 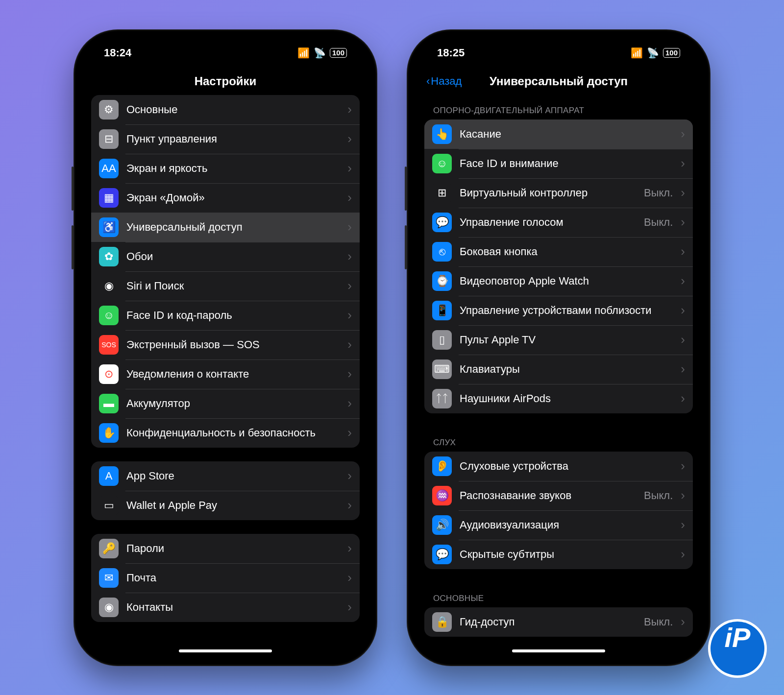 What do you see at coordinates (559, 554) in the screenshot?
I see `row-subtitles: 💬Скрытые субтитры›` at bounding box center [559, 554].